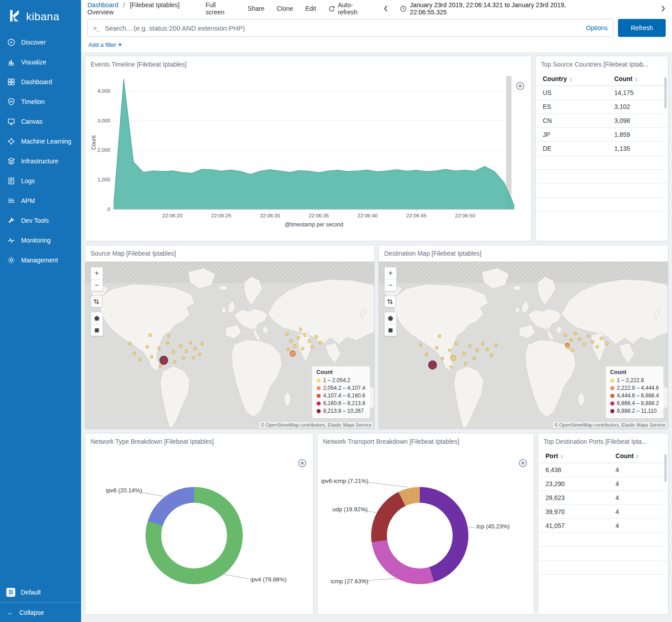 The width and height of the screenshot is (672, 622). Describe the element at coordinates (523, 345) in the screenshot. I see `destination-map: + −` at that location.